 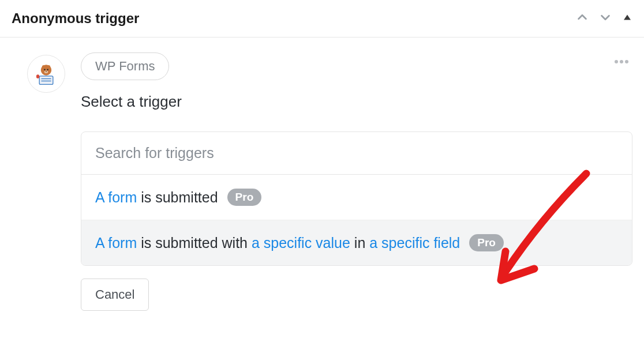 What do you see at coordinates (360, 243) in the screenshot?
I see `trigger-token-plain: in` at bounding box center [360, 243].